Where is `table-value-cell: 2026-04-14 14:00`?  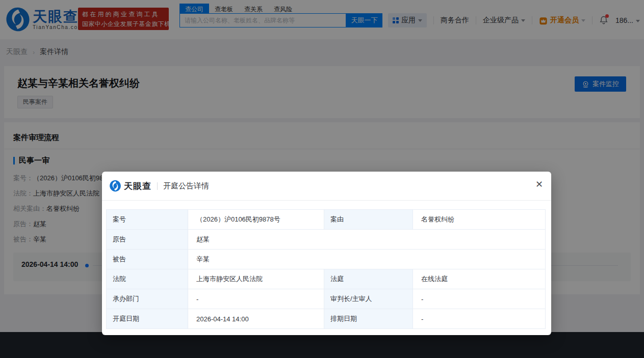 table-value-cell: 2026-04-14 14:00 is located at coordinates (256, 319).